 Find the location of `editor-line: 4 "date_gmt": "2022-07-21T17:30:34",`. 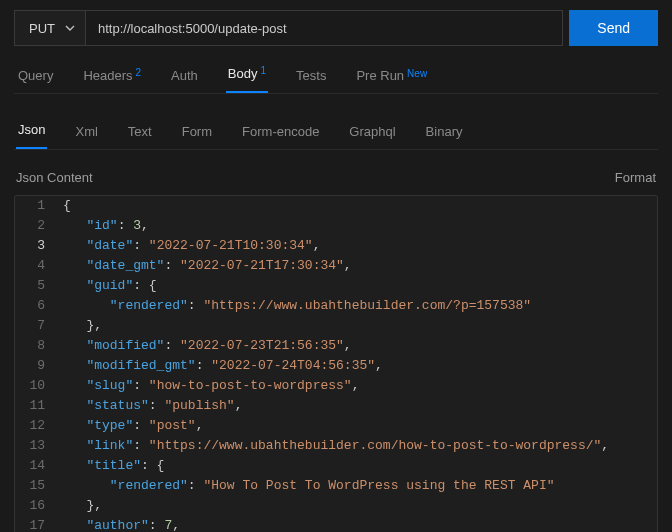

editor-line: 4 "date_gmt": "2022-07-21T17:30:34", is located at coordinates (336, 266).